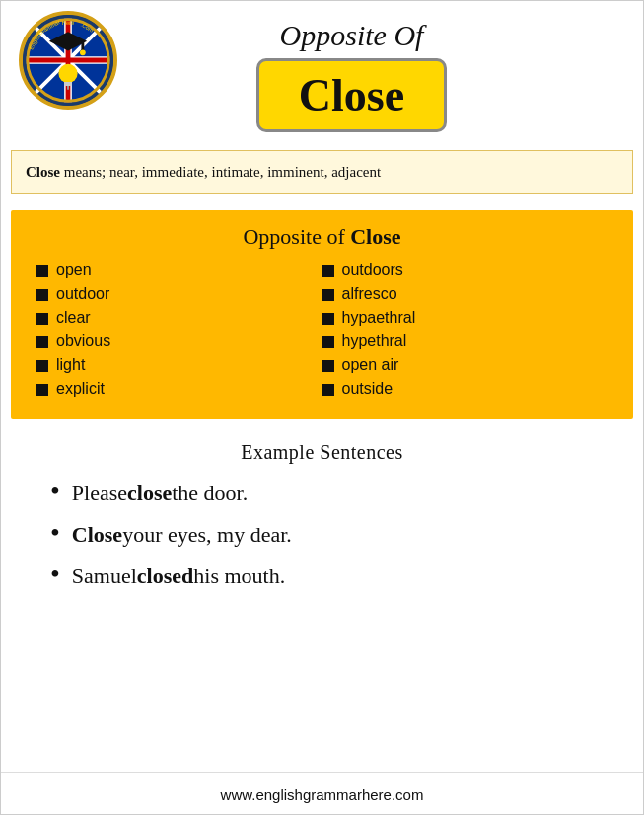 The image size is (644, 815). What do you see at coordinates (71, 365) in the screenshot?
I see `item-text: light` at bounding box center [71, 365].